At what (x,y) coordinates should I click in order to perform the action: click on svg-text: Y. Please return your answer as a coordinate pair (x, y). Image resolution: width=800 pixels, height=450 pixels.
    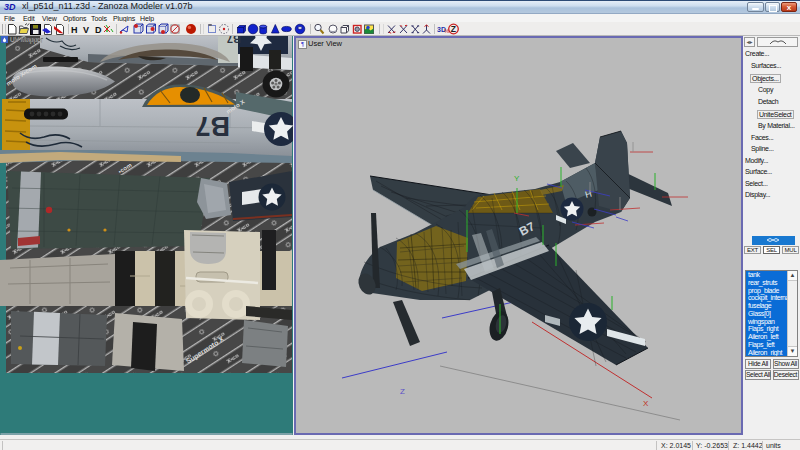
    Looking at the image, I should click on (517, 178).